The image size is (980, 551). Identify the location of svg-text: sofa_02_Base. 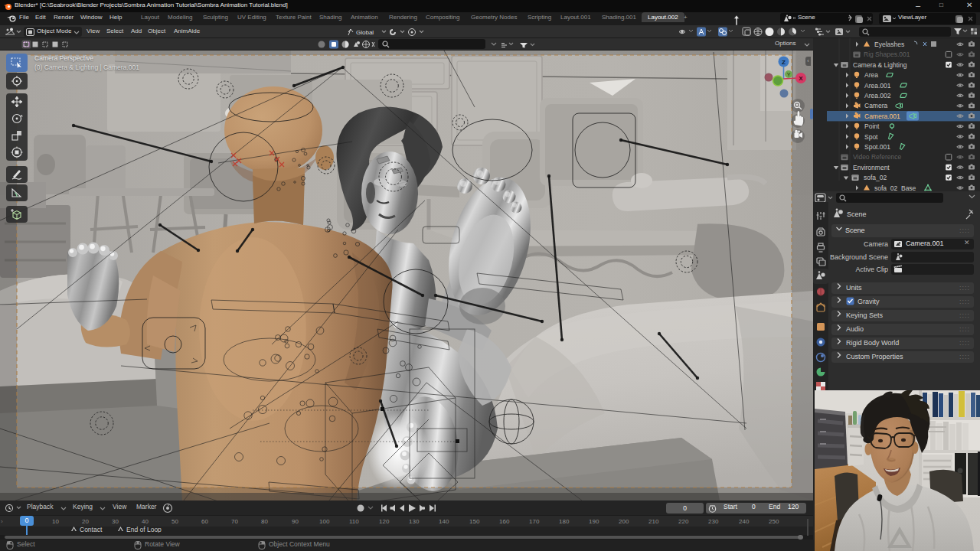
(896, 188).